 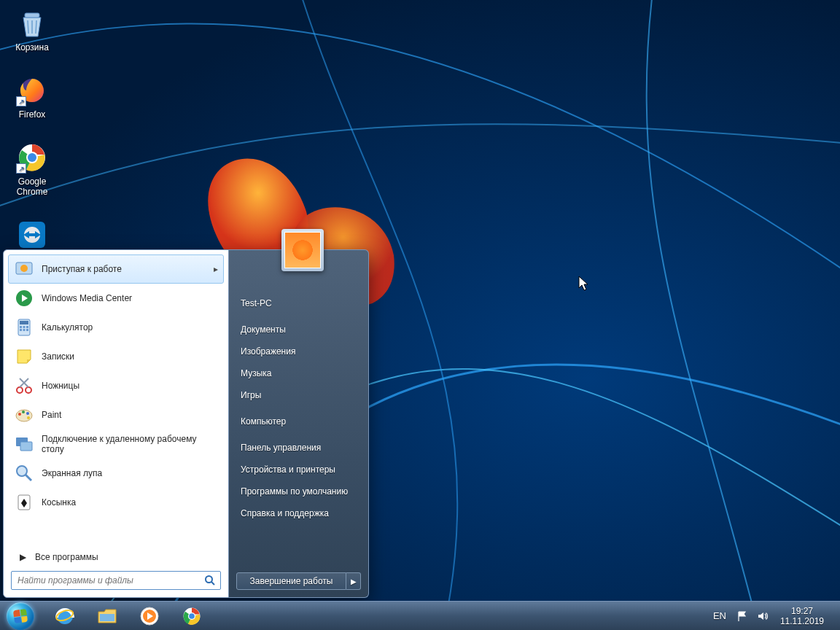 What do you see at coordinates (299, 491) in the screenshot?
I see `start-right-item: Программы по умолчанию` at bounding box center [299, 491].